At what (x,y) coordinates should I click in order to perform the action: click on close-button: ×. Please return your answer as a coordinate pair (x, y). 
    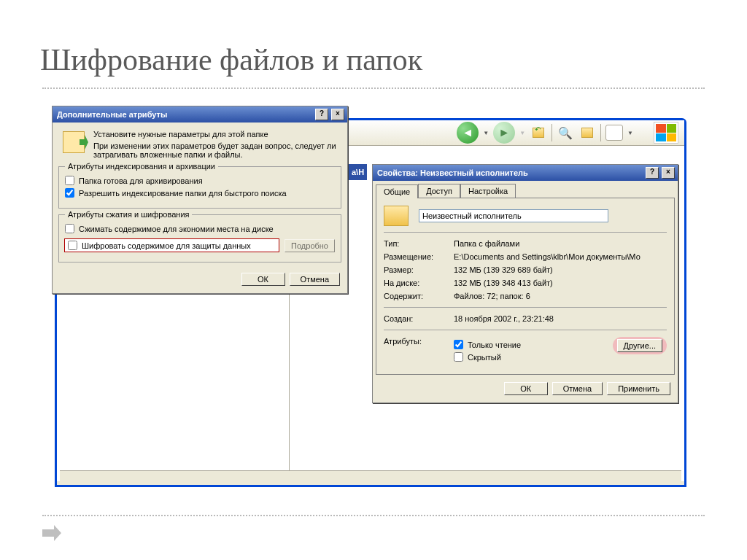
    Looking at the image, I should click on (668, 173).